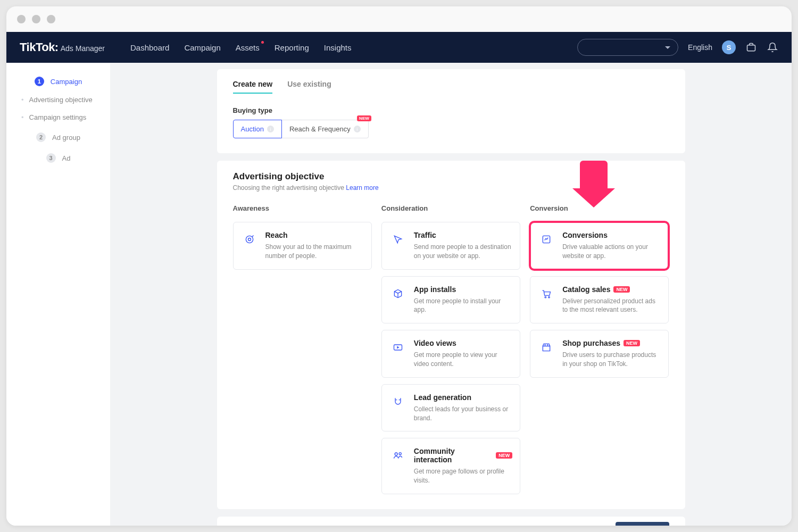 This screenshot has height=532, width=798. I want to click on title-text: Community interaction, so click(453, 455).